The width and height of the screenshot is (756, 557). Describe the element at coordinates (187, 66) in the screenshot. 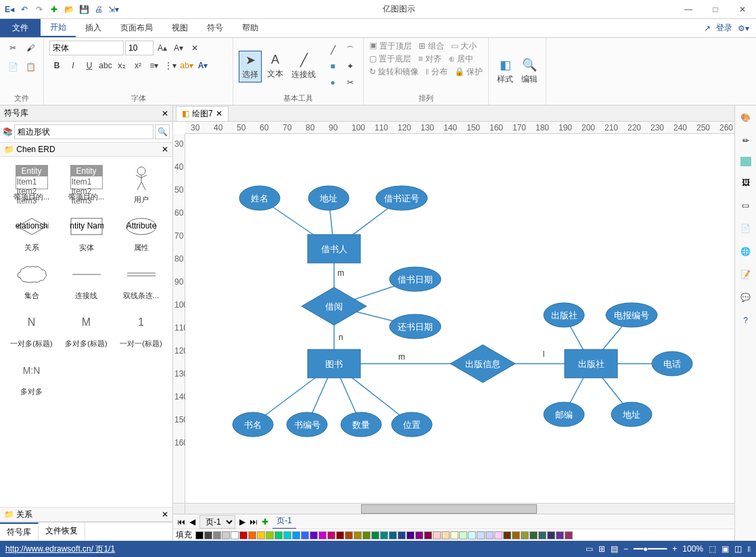

I see `highlight-icon: ab▾` at that location.